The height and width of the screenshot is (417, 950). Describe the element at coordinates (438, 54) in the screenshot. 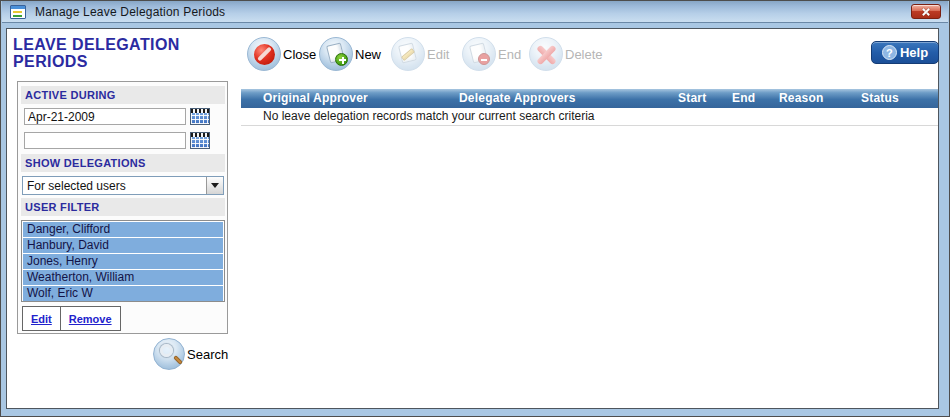

I see `edit-button-label: Edit` at that location.